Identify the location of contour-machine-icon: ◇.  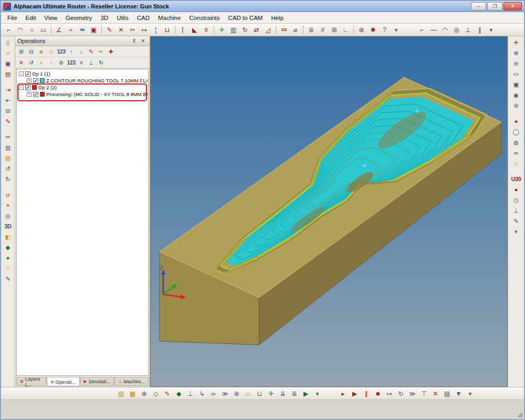
(155, 394).